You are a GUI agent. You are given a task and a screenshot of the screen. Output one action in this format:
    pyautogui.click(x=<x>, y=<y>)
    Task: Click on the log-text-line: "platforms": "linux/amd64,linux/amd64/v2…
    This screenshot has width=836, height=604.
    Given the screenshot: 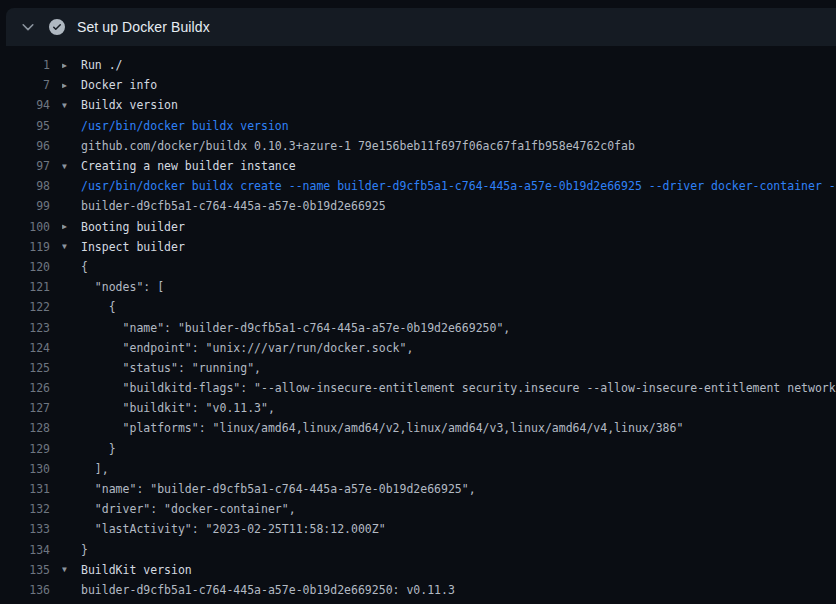 What is the action you would take?
    pyautogui.click(x=449, y=428)
    